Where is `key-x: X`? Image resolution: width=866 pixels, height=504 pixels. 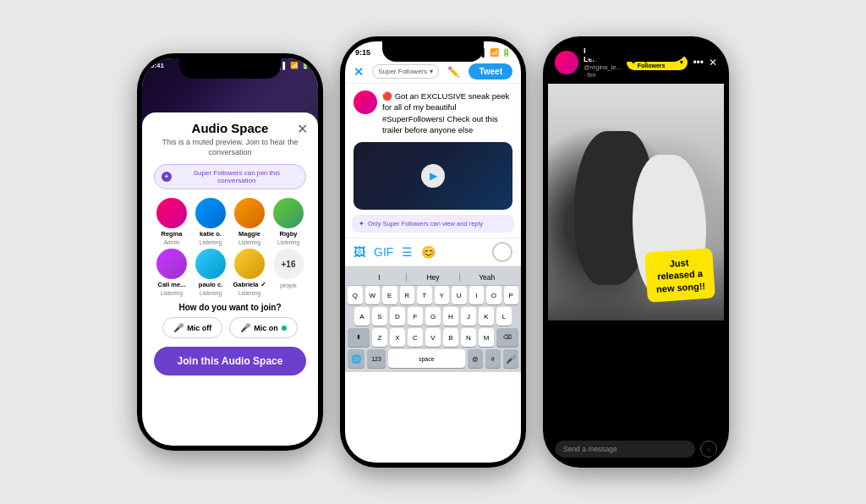
key-x: X is located at coordinates (397, 337).